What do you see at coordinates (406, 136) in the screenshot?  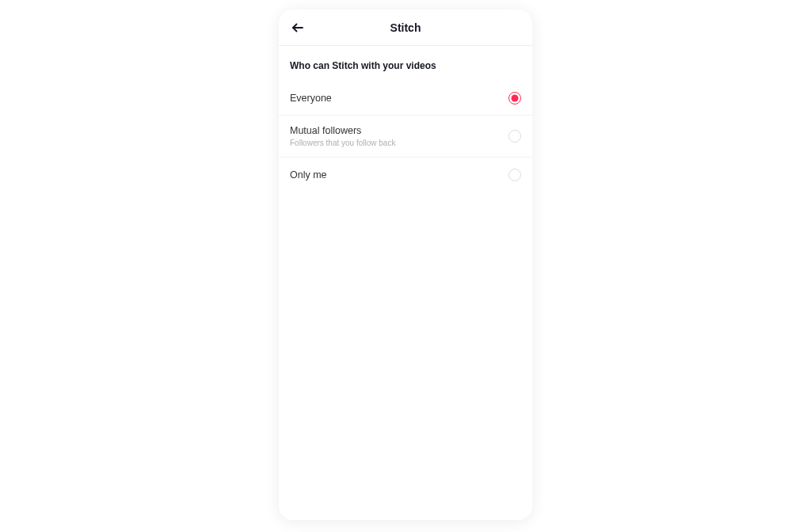 I see `option-mutual-followers: Mutual followers Followers that you foll…` at bounding box center [406, 136].